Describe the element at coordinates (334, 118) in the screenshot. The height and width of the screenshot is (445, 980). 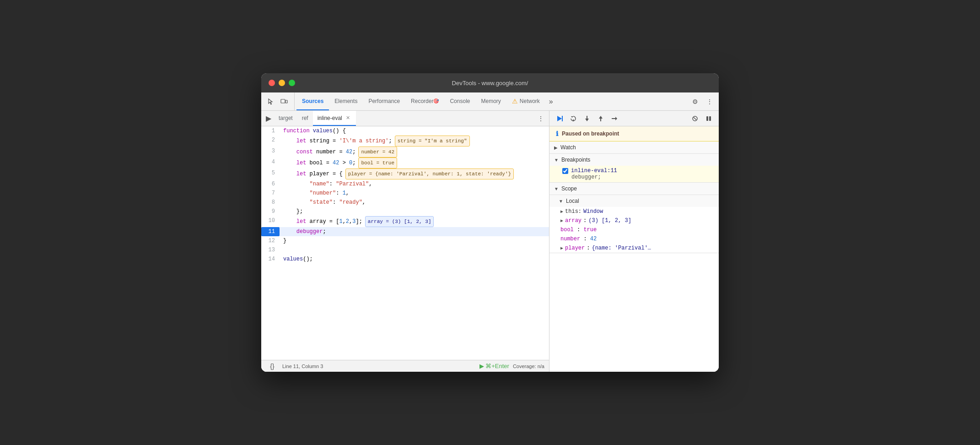
I see `file-tab-inline-eval: inline-eval ✕` at that location.